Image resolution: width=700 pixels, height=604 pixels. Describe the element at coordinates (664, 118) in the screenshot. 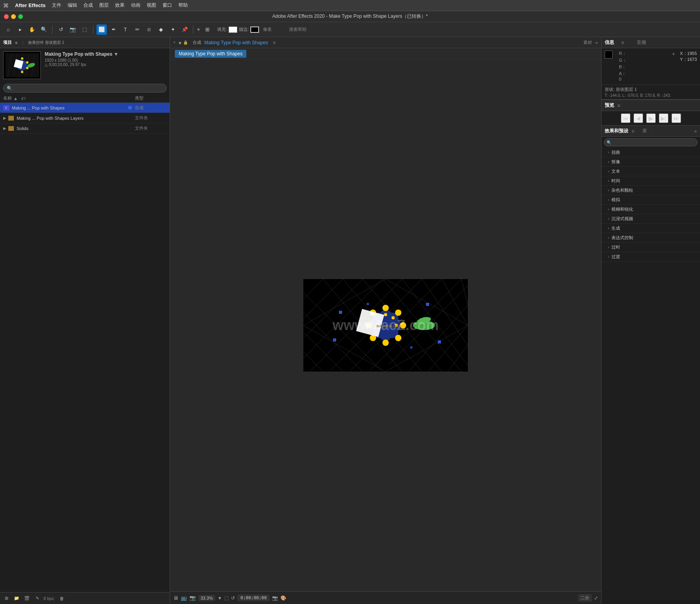

I see `step-fwd-btn: ▶|` at that location.